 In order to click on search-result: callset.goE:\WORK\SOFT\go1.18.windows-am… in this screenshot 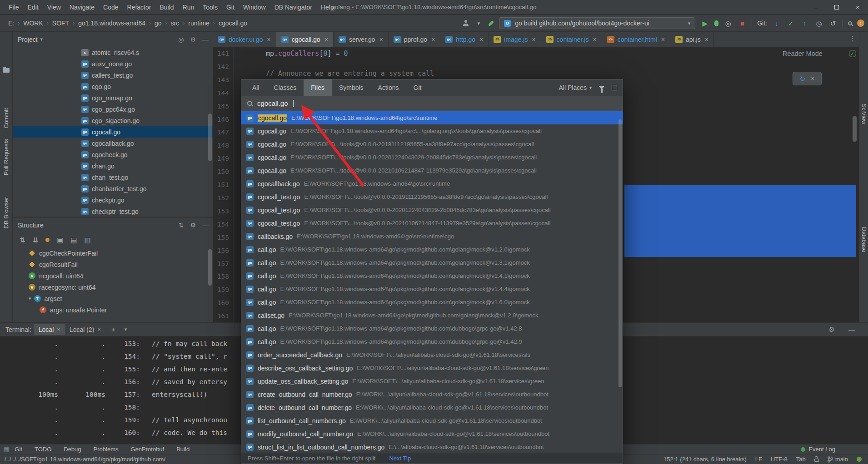, I will do `click(432, 315)`.